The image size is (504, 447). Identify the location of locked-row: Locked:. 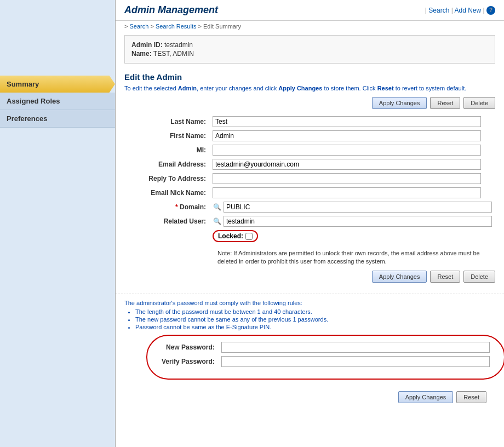
(310, 236).